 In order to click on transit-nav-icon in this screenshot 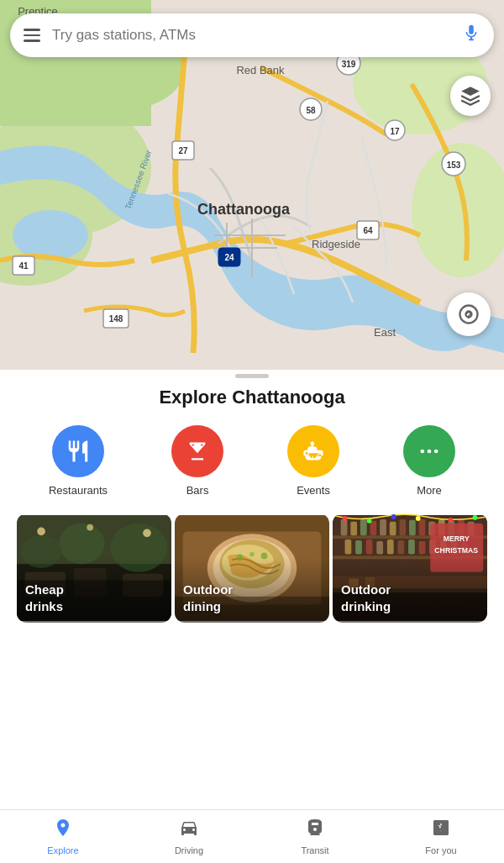, I will do `click(315, 830)`.